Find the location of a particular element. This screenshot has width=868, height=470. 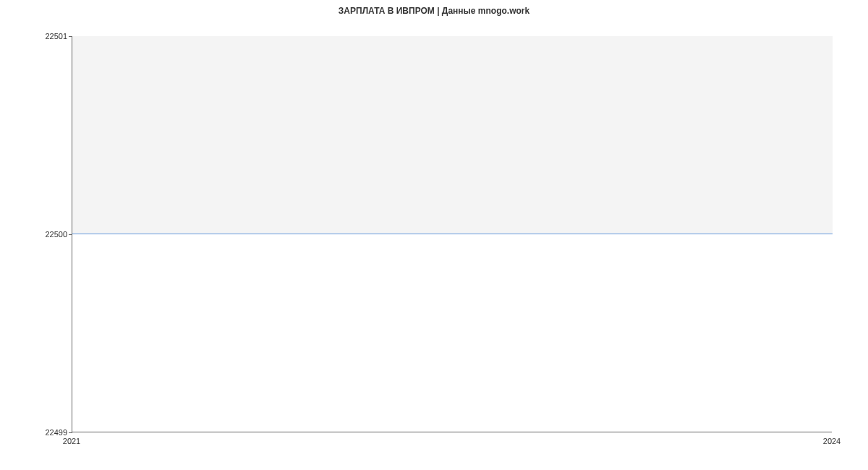

ytick-label: 22499 is located at coordinates (56, 432).